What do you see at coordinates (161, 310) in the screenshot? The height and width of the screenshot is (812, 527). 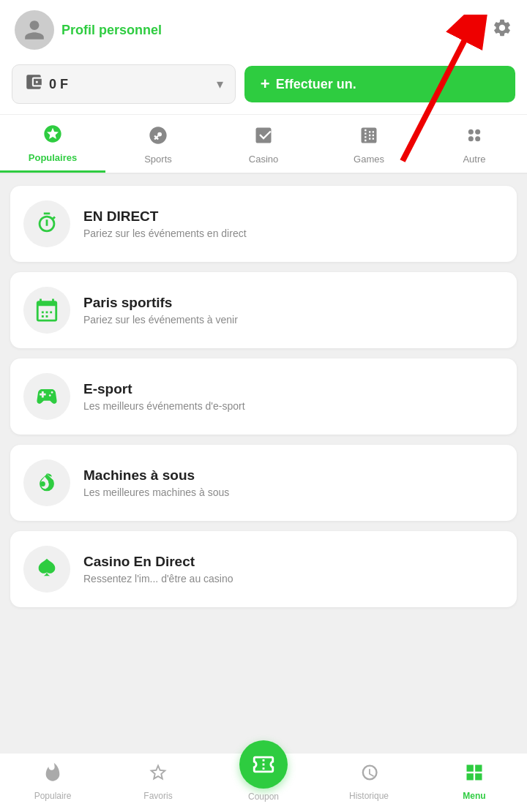 I see `card-paris-sportifs-text: Paris sportifs Pariez sur les événements…` at bounding box center [161, 310].